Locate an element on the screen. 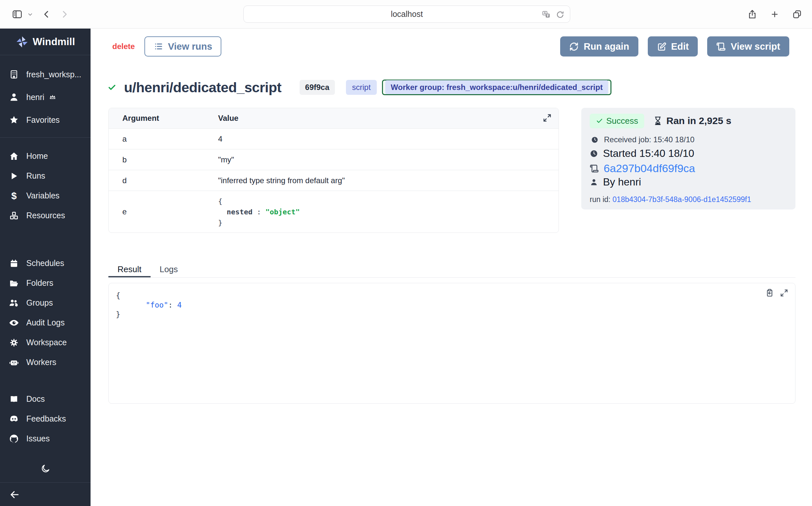  table-row: d "inferred type string from default arg… is located at coordinates (334, 181).